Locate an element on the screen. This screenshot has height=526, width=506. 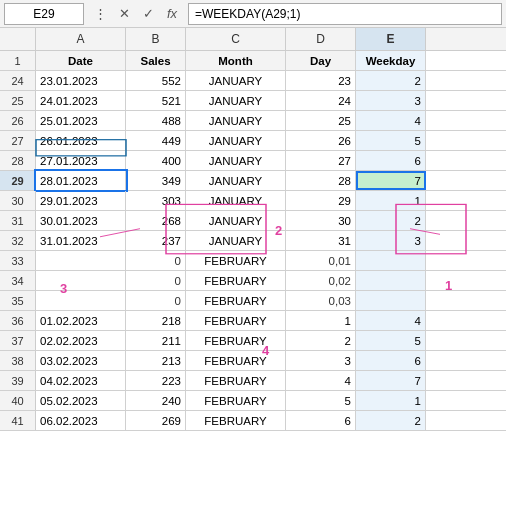
cell-30b: 303 is located at coordinates (156, 200).